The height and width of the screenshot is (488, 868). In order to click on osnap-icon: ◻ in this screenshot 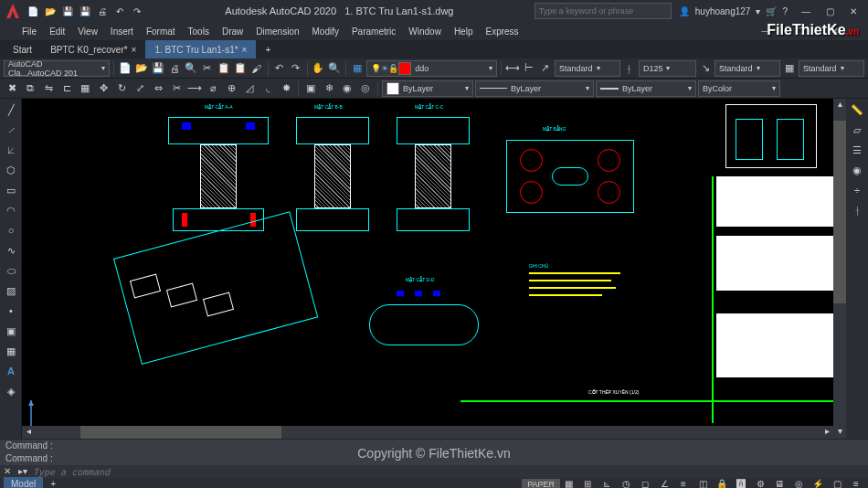, I will do `click(645, 483)`.